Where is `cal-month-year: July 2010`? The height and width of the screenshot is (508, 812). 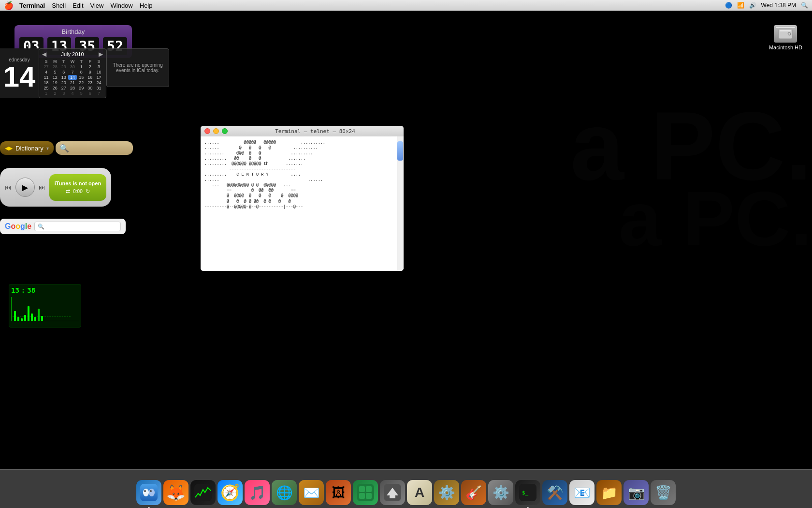
cal-month-year: July 2010 is located at coordinates (72, 54).